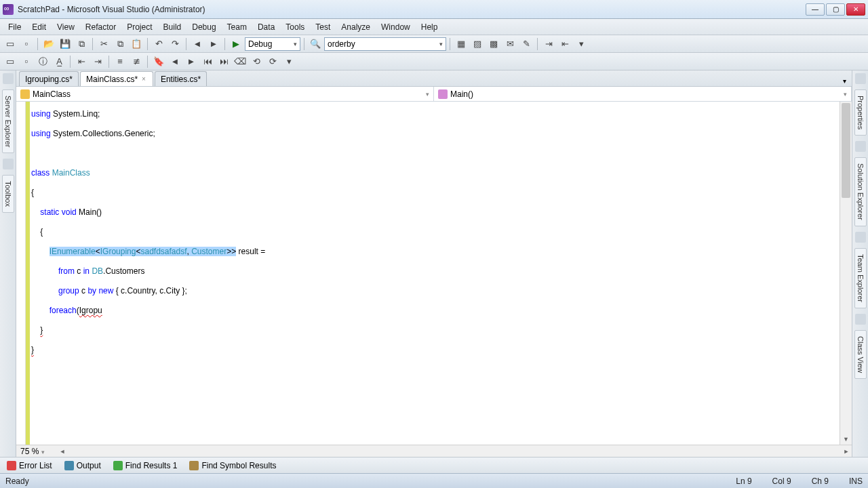 The image size is (868, 488). I want to click on class-dropdown: MainClass, so click(225, 94).